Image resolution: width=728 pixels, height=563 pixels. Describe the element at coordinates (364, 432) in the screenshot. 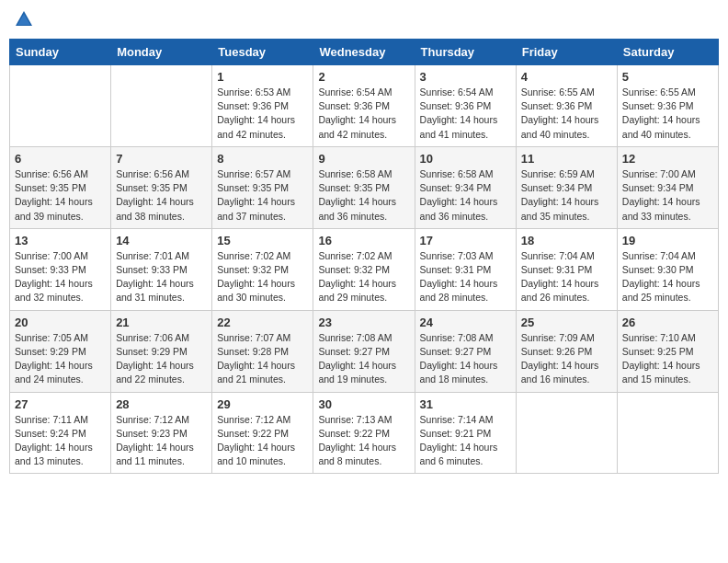

I see `calendar-cell: 30Sunrise: 7:13 AM Sunset: 9:22 PM Dayli…` at that location.